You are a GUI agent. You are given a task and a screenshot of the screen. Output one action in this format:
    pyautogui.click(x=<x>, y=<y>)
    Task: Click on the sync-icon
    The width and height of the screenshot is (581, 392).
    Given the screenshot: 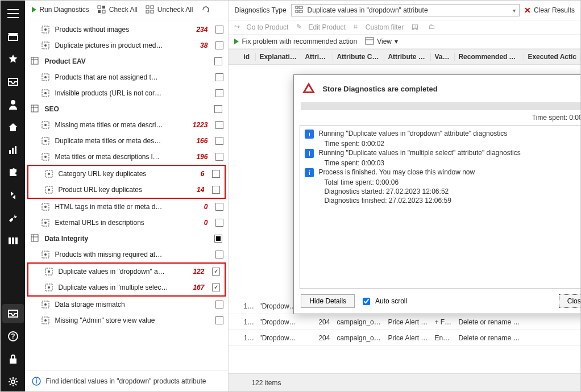 What is the action you would take?
    pyautogui.click(x=13, y=195)
    